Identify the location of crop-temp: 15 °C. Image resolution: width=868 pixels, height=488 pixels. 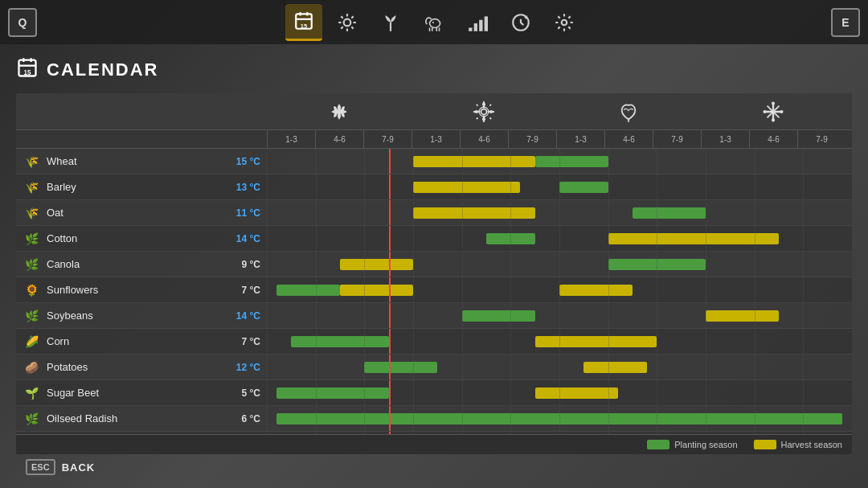
(248, 162).